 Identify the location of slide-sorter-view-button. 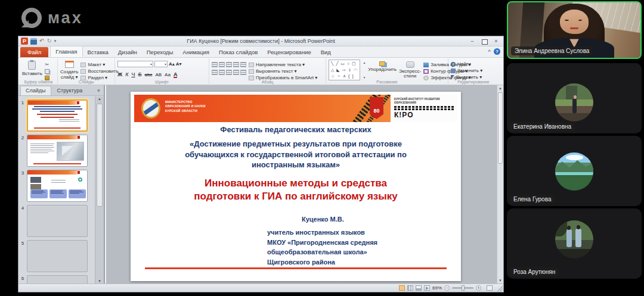
(410, 288).